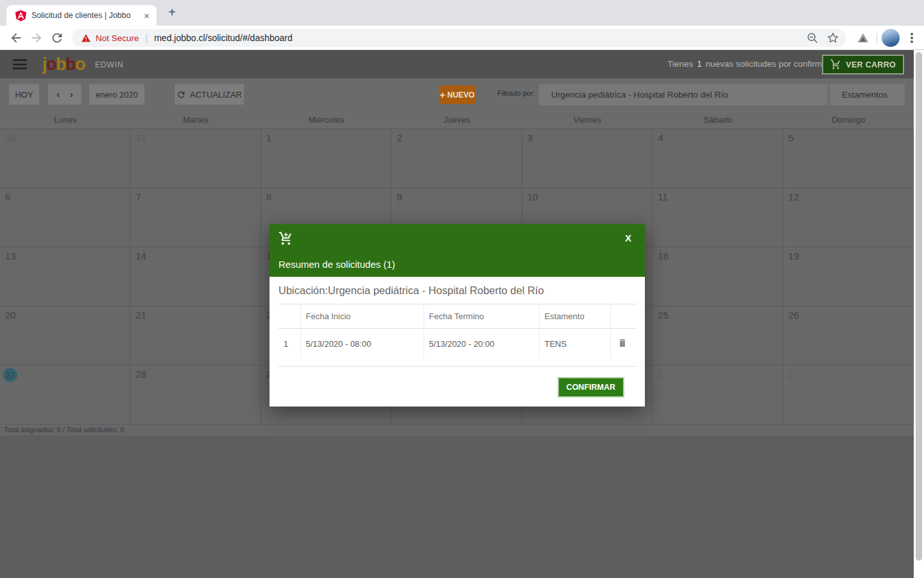  What do you see at coordinates (65, 336) in the screenshot?
I see `calendar-day-cell: 20` at bounding box center [65, 336].